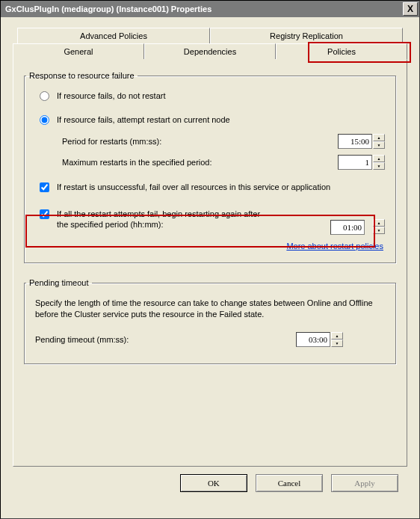 Image resolution: width=420 pixels, height=519 pixels. What do you see at coordinates (379, 159) in the screenshot?
I see `max-up: ▲` at bounding box center [379, 159].